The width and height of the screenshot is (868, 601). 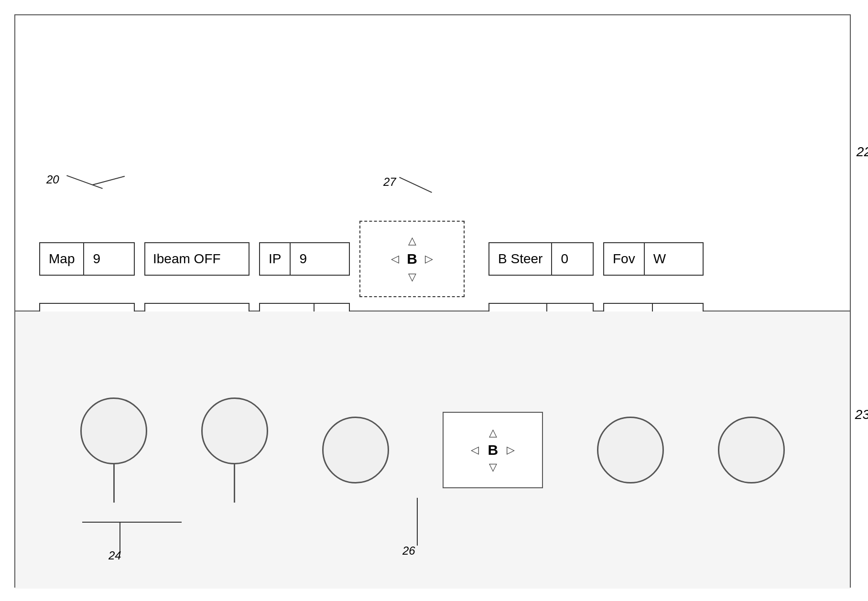 What do you see at coordinates (87, 259) in the screenshot?
I see `map-control: Map 9` at bounding box center [87, 259].